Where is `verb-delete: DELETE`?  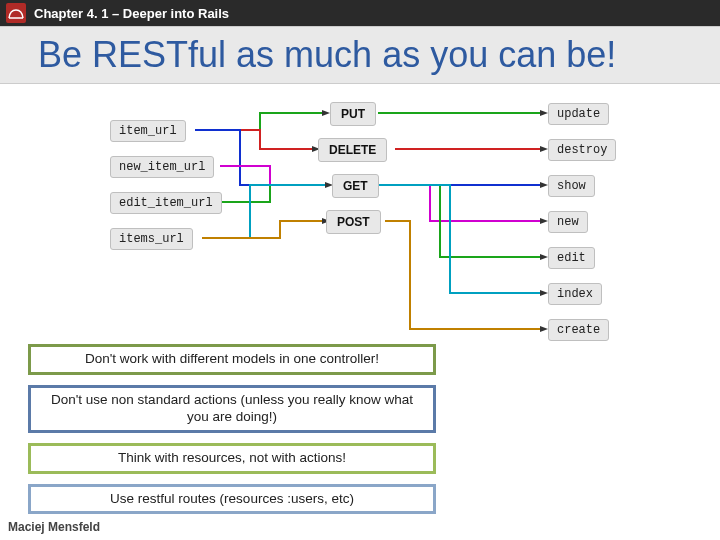 verb-delete: DELETE is located at coordinates (352, 150).